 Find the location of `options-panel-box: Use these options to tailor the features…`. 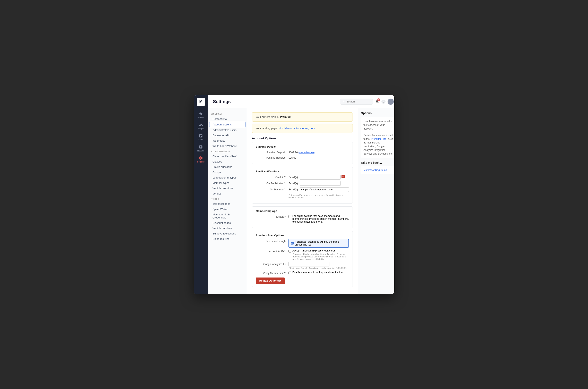

options-panel-box: Use these options to tailor the features… is located at coordinates (378, 137).